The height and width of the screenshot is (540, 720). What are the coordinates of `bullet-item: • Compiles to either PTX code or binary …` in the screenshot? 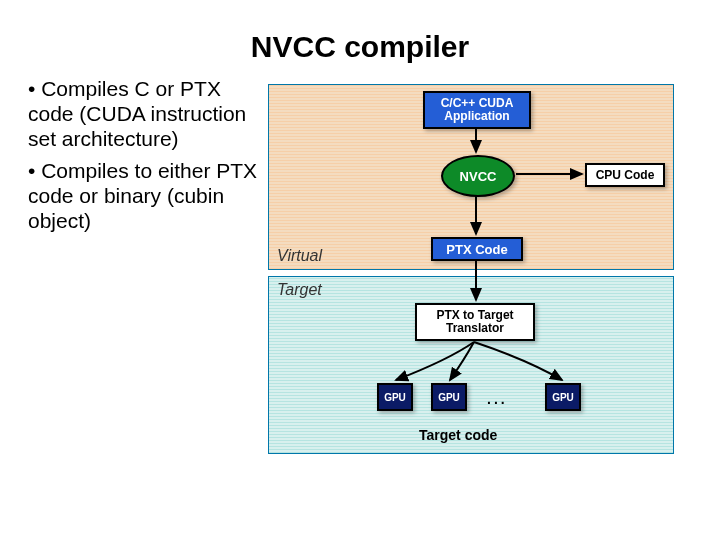 It's located at (143, 196).